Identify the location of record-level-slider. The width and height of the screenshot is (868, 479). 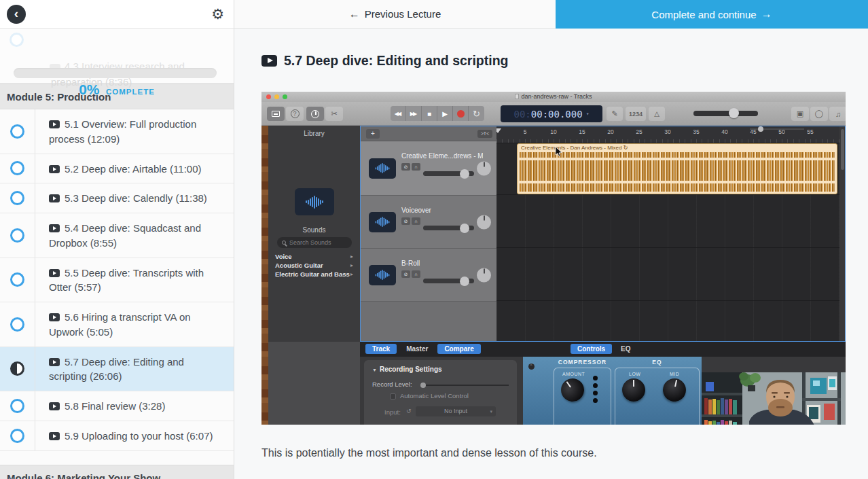
(465, 385).